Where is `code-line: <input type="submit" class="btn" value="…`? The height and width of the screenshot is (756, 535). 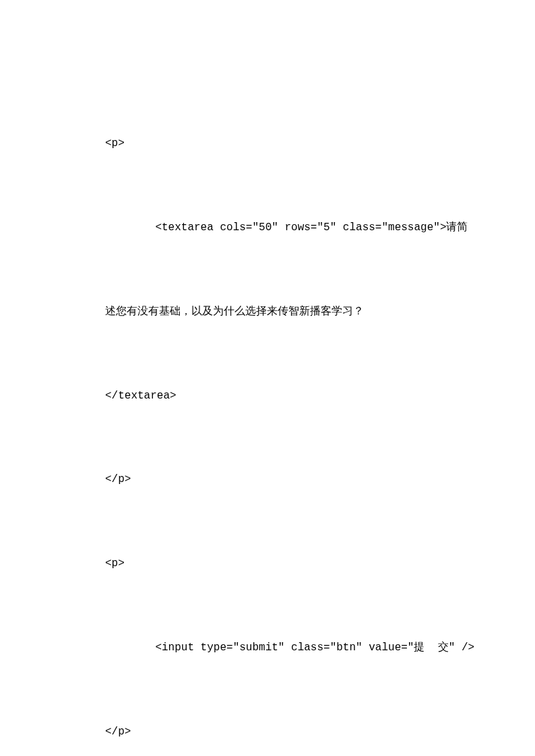 code-line: <input type="submit" class="btn" value="… is located at coordinates (268, 648).